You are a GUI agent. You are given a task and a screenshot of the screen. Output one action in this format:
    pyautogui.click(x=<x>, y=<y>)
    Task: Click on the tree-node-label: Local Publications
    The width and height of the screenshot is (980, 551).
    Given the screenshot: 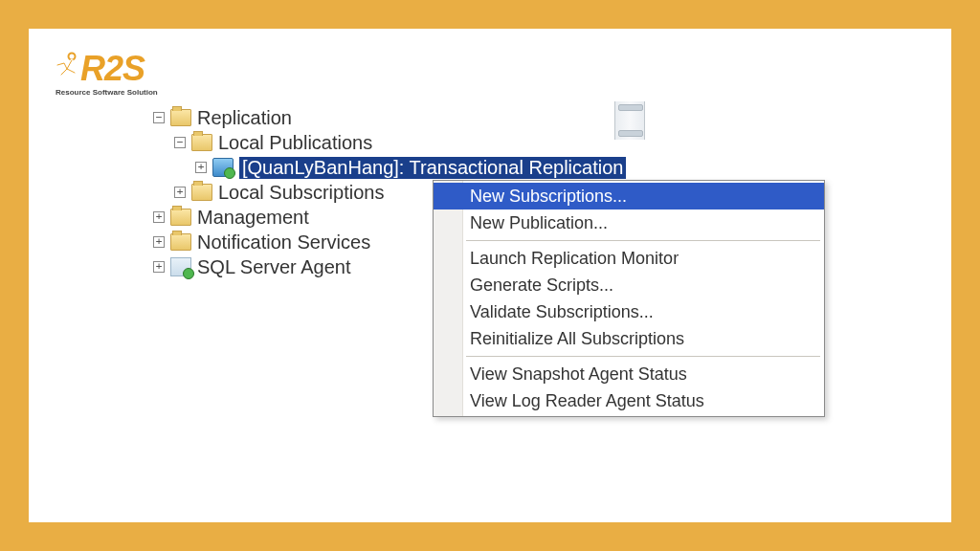 What is the action you would take?
    pyautogui.click(x=295, y=143)
    